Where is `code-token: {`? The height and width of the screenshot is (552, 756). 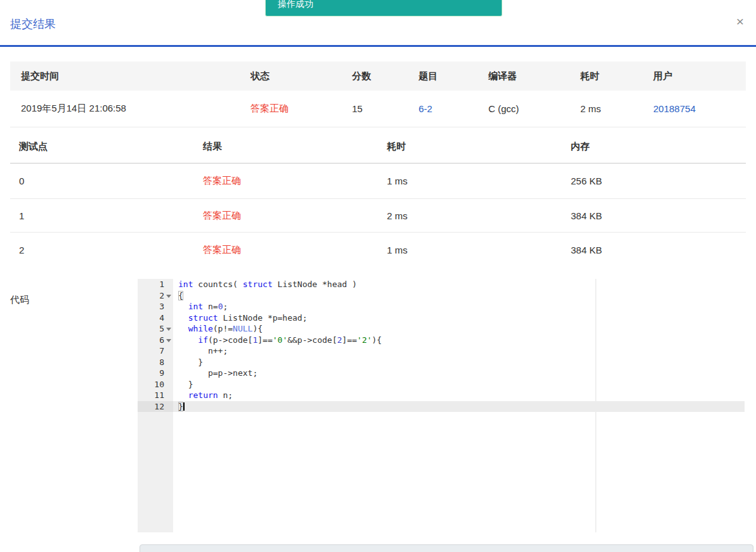 code-token: { is located at coordinates (181, 295).